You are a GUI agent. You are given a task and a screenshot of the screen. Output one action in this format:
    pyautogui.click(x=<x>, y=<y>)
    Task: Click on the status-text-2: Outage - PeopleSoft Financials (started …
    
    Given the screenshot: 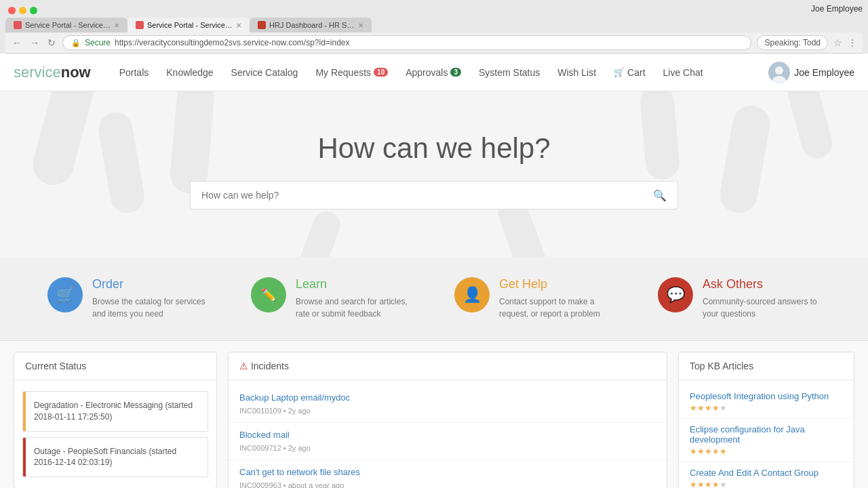 What is the action you would take?
    pyautogui.click(x=117, y=458)
    